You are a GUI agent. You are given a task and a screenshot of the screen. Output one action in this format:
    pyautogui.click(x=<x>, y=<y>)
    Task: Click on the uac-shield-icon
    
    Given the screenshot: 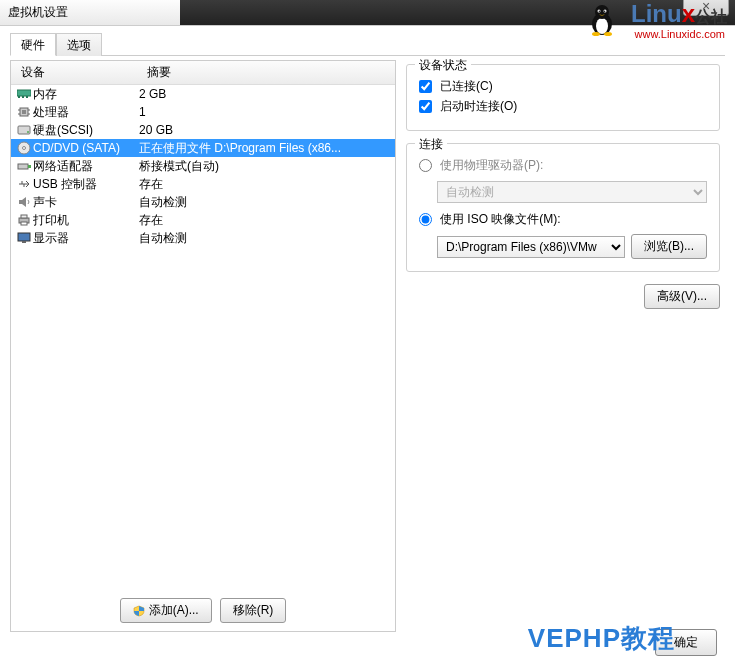 What is the action you would take?
    pyautogui.click(x=139, y=611)
    